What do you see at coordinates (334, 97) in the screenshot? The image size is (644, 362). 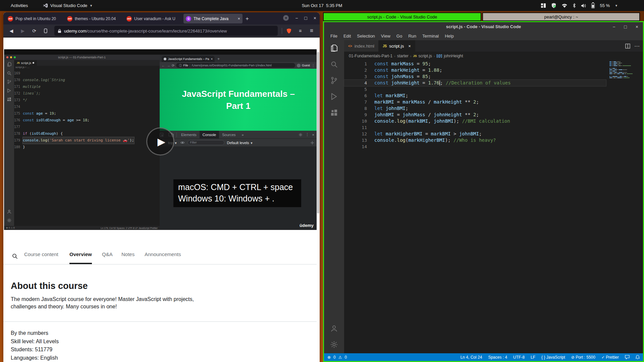 I see `run-debug-icon` at bounding box center [334, 97].